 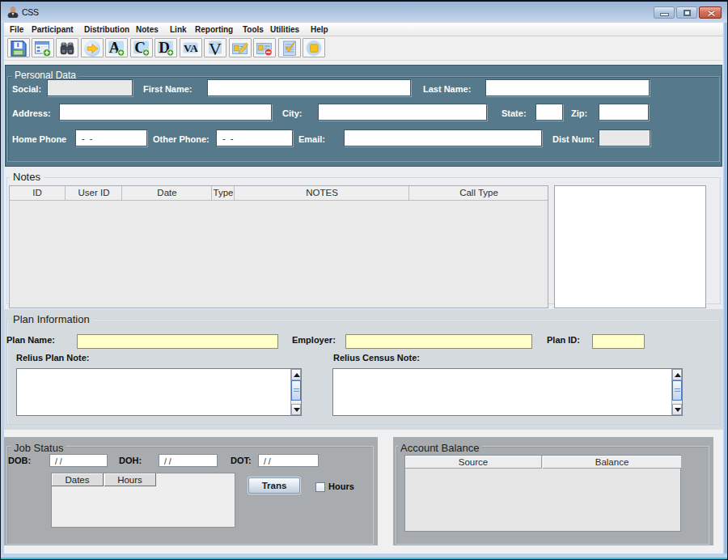 What do you see at coordinates (215, 49) in the screenshot?
I see `svg-text: V` at bounding box center [215, 49].